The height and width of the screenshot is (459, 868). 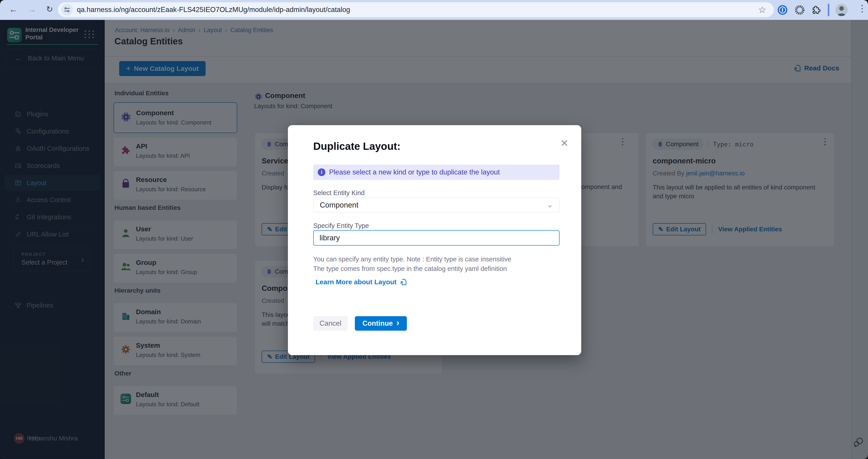 I want to click on entity-kind-value: Component, so click(x=339, y=205).